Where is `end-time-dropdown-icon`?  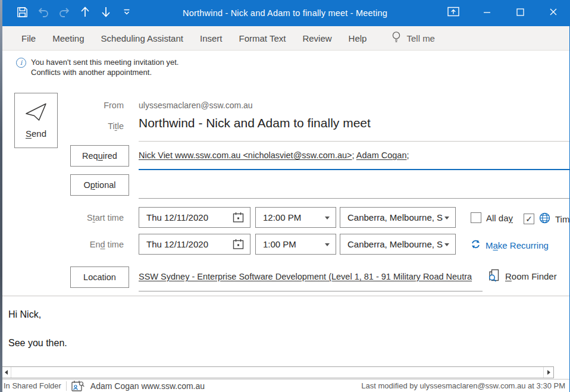
end-time-dropdown-icon is located at coordinates (330, 244).